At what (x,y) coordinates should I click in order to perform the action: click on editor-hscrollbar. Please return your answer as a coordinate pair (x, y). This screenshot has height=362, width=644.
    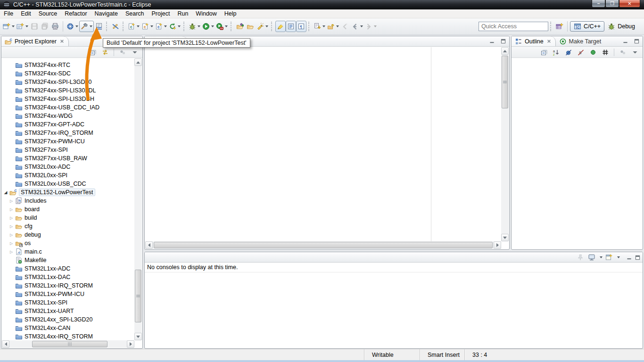
    Looking at the image, I should click on (323, 245).